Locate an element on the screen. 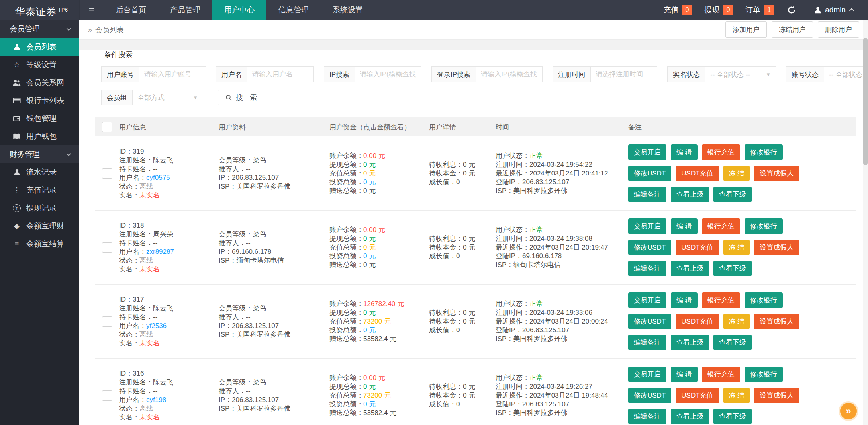 The width and height of the screenshot is (868, 425). nav-item-user-center: 用户中心 is located at coordinates (239, 10).